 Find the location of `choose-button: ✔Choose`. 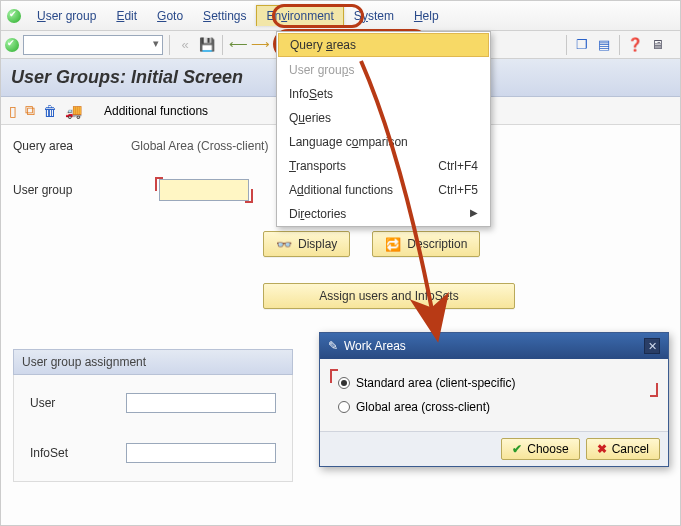

choose-button: ✔Choose is located at coordinates (540, 449).